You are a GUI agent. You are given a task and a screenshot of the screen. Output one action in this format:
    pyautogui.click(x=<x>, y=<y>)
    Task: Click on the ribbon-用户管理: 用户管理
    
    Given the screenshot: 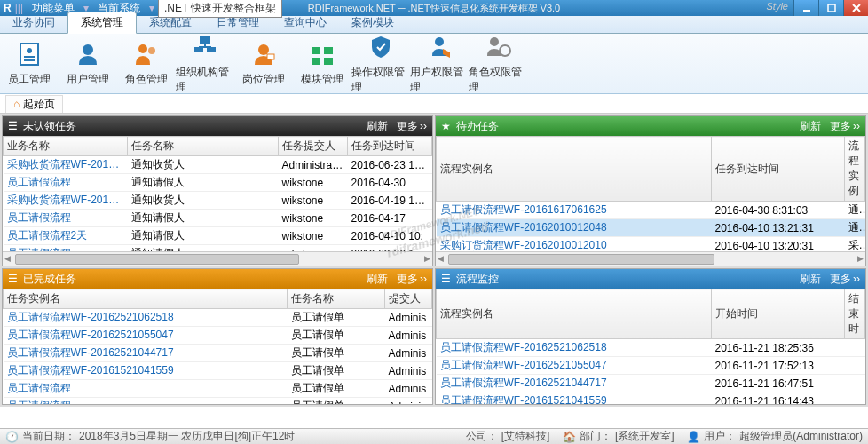 What is the action you would take?
    pyautogui.click(x=88, y=64)
    